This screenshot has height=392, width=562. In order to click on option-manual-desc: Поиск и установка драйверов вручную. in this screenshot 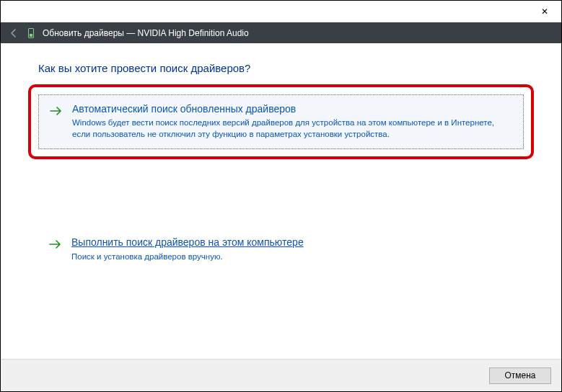, I will do `click(293, 257)`.